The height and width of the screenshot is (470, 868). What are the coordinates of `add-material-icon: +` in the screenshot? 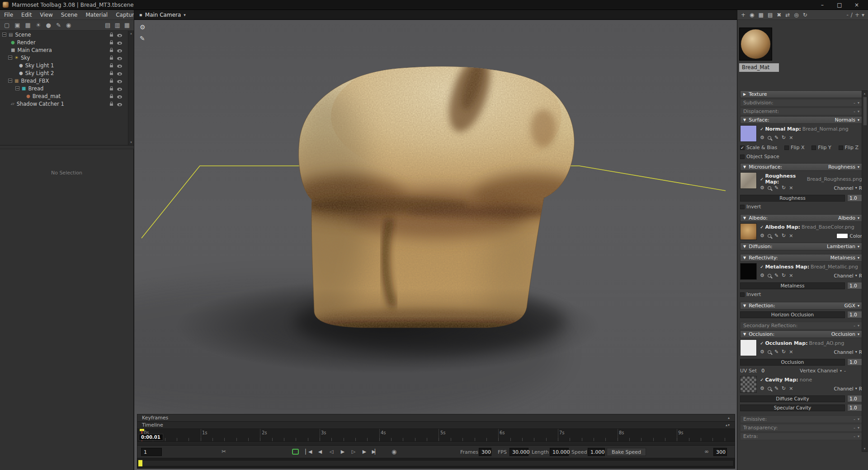 It's located at (743, 15).